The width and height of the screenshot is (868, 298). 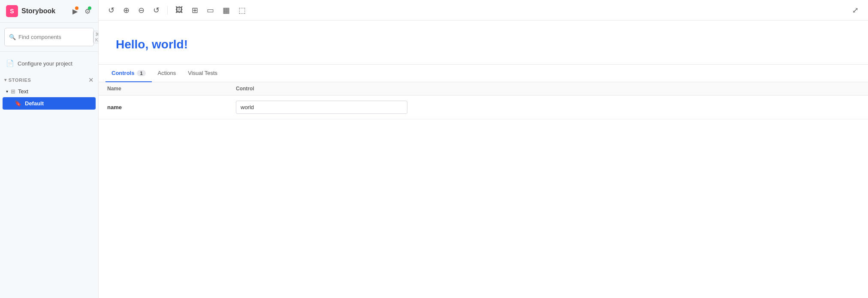 What do you see at coordinates (483, 89) in the screenshot?
I see `controls-table-header: Name Control` at bounding box center [483, 89].